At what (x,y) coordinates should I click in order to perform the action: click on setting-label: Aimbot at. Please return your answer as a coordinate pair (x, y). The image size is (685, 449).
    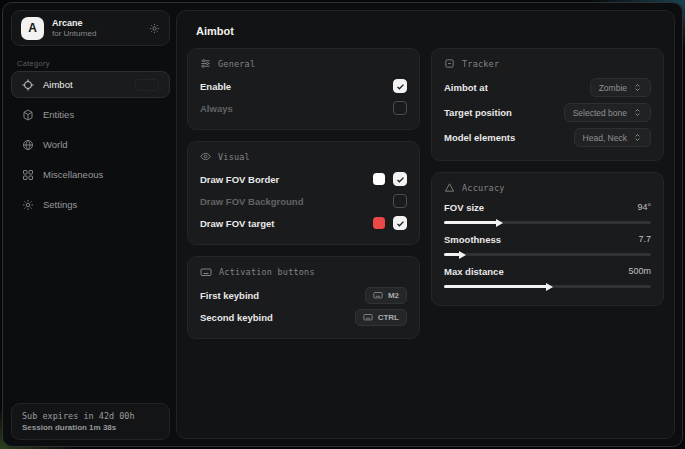
    Looking at the image, I should click on (466, 88).